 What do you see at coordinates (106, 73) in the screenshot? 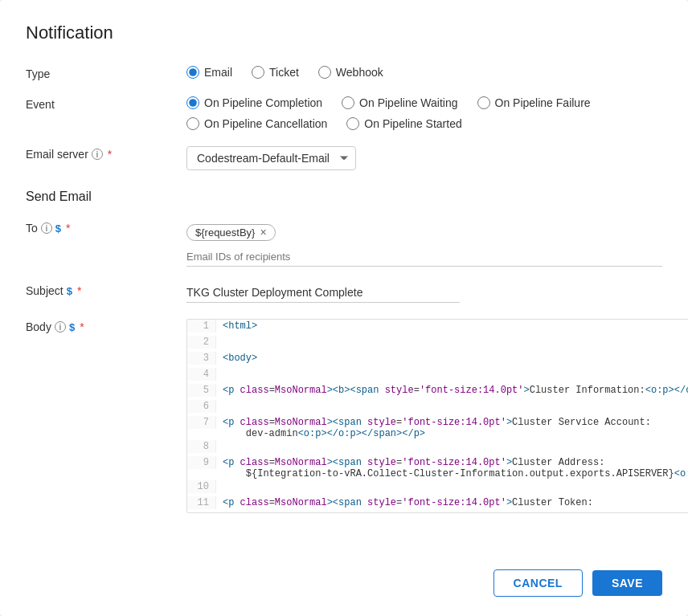
I see `type-label: Type` at bounding box center [106, 73].